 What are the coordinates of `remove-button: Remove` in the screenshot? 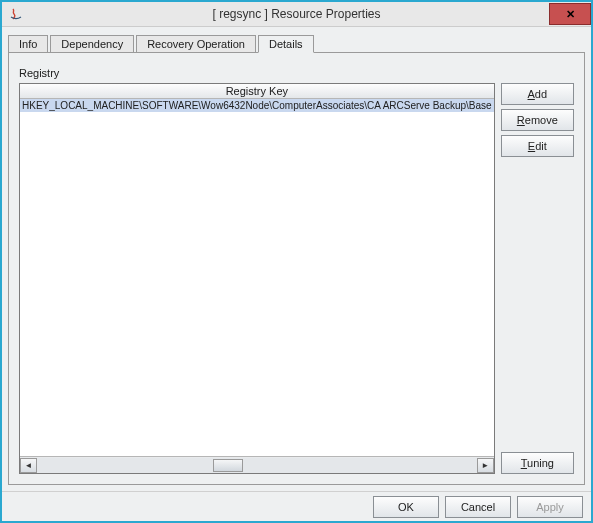 It's located at (538, 120).